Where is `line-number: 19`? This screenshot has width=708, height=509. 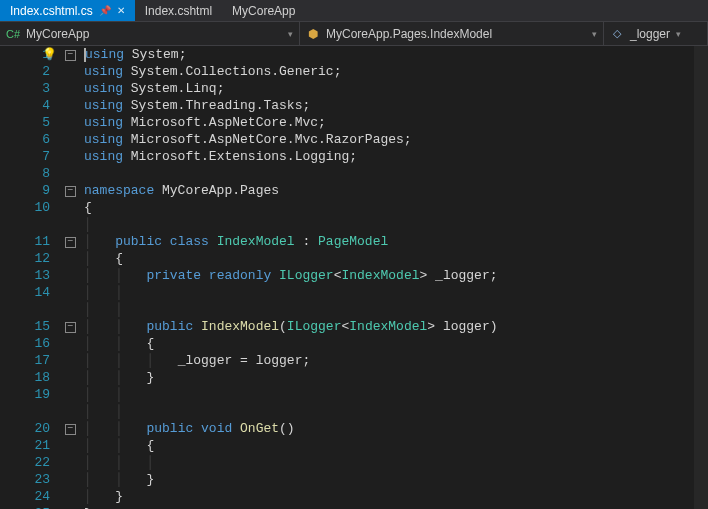
line-number: 19 is located at coordinates (25, 394).